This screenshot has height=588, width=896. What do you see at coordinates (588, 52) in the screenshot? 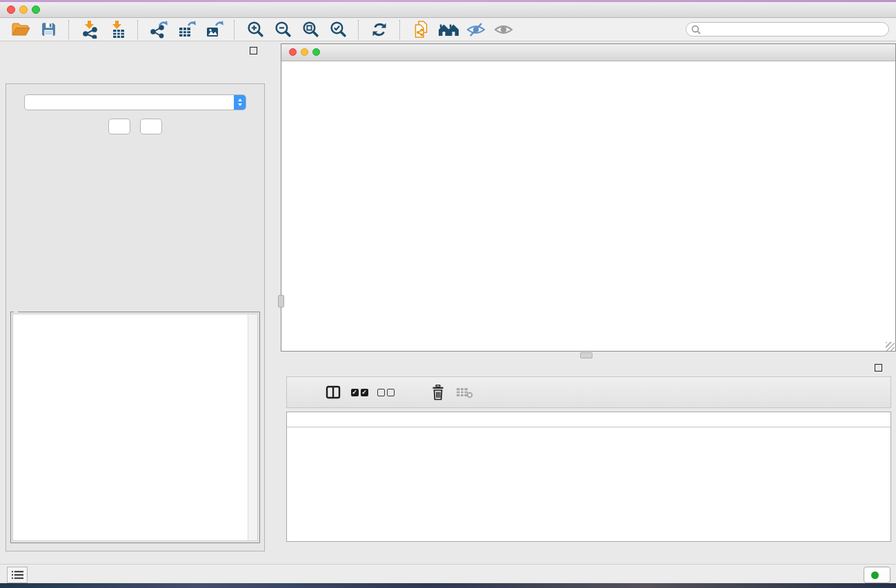
I see `network-window-titlebar` at bounding box center [588, 52].